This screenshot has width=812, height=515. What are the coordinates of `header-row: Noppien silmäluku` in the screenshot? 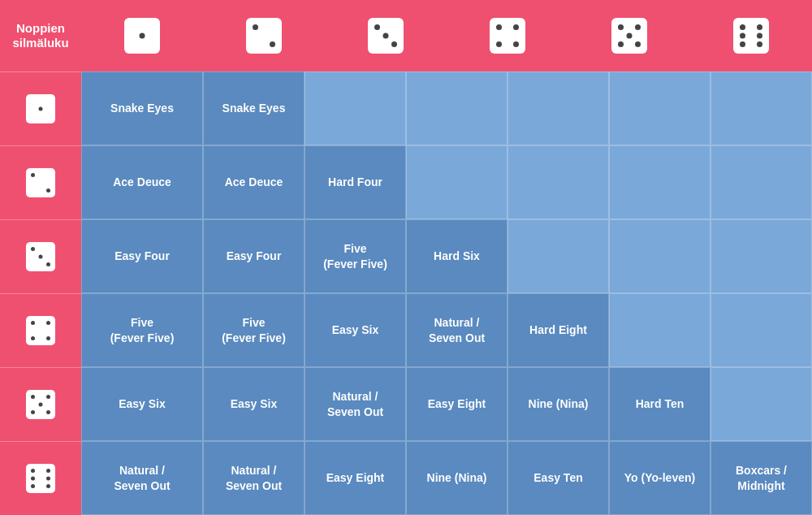 It's located at (406, 36).